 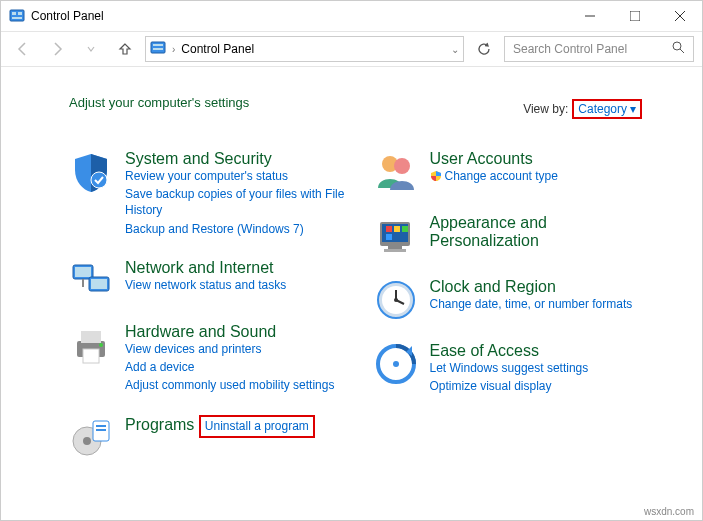 I want to click on task-link: Let Windows suggest settings, so click(x=510, y=368).